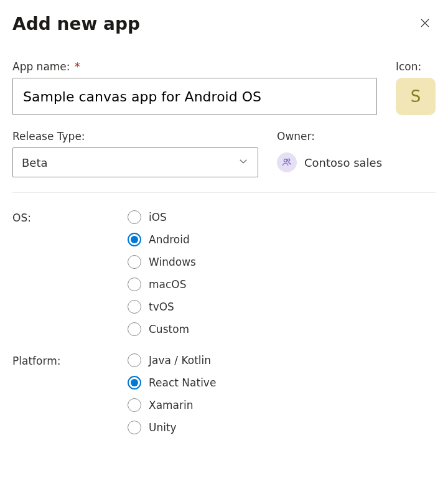 This screenshot has height=481, width=448. Describe the element at coordinates (416, 96) in the screenshot. I see `app-icon-tile: S` at that location.